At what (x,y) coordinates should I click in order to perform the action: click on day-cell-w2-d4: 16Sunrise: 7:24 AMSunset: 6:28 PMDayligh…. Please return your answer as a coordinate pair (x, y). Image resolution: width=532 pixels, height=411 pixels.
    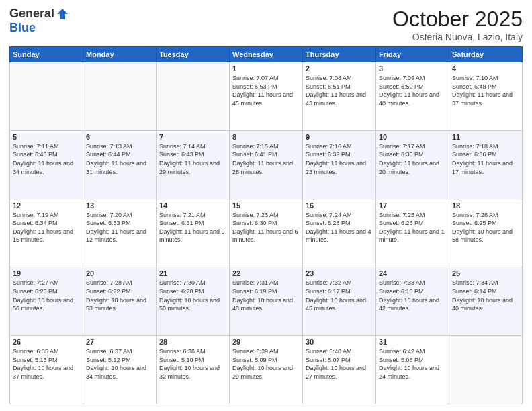
    Looking at the image, I should click on (340, 233).